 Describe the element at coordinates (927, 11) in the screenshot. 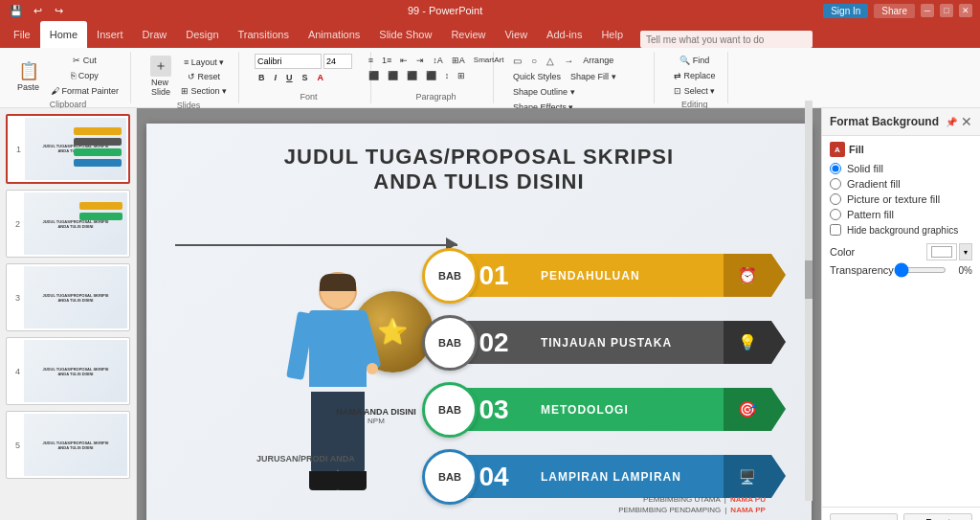

I see `minimize-button: ─` at that location.